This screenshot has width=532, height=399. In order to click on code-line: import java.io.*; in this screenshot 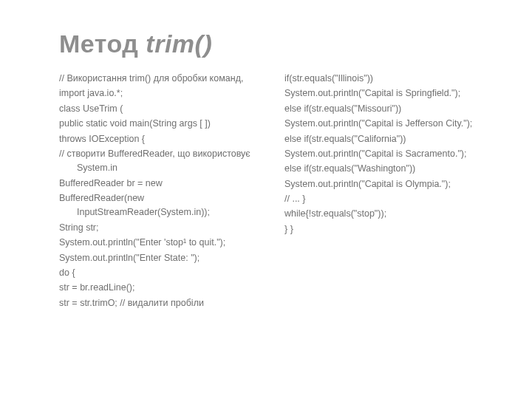, I will do `click(161, 93)`.